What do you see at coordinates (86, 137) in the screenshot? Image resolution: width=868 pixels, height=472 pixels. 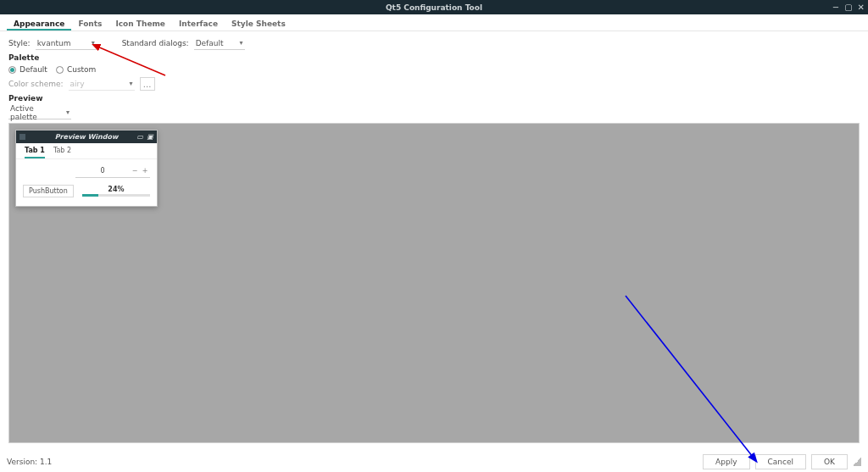 I see `preview-window-titlebar: Preview Window ▭ ▣` at bounding box center [86, 137].